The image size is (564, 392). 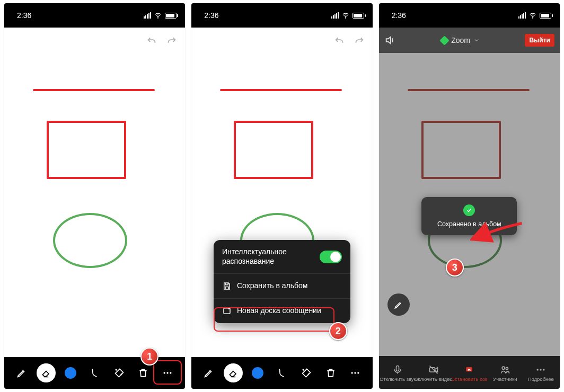 I want to click on nav-participants: Участники, so click(x=505, y=373).